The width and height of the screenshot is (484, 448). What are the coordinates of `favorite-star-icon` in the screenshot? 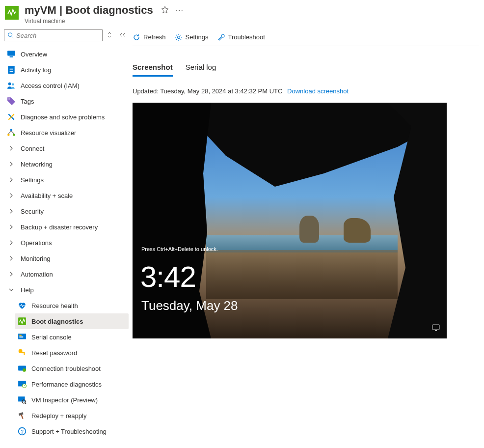 It's located at (165, 11).